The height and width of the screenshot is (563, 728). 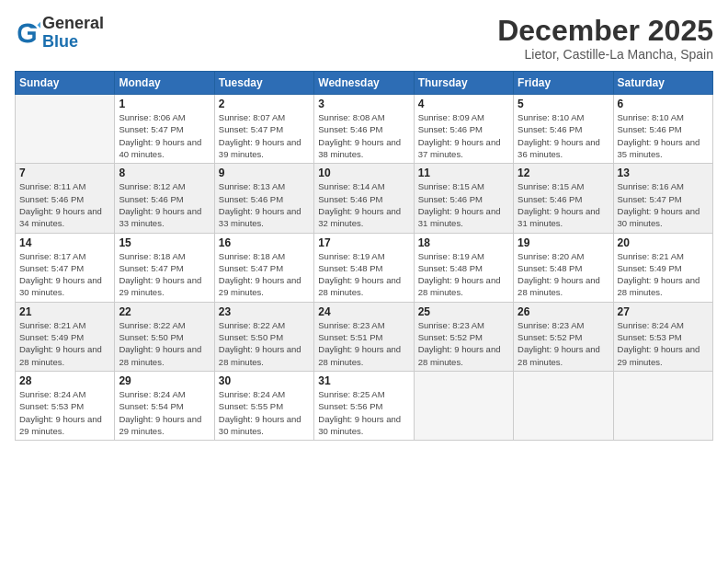 What do you see at coordinates (164, 173) in the screenshot?
I see `day-number: 8` at bounding box center [164, 173].